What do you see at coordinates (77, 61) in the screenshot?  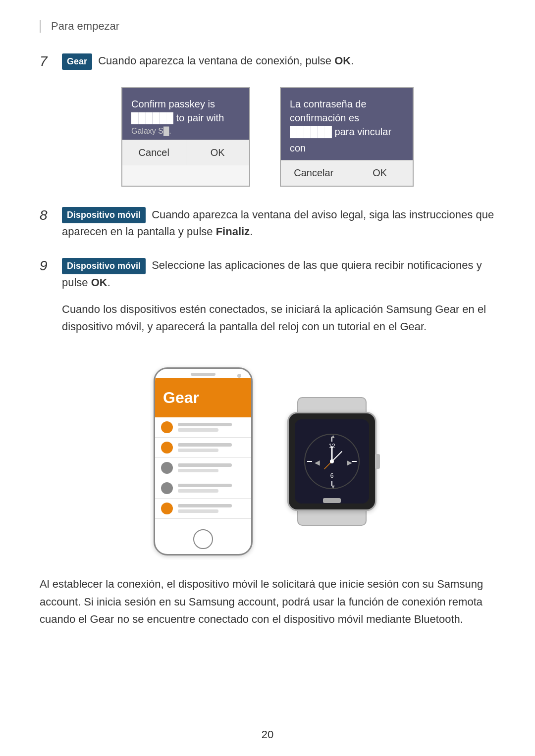 I see `gear-badge: Gear` at bounding box center [77, 61].